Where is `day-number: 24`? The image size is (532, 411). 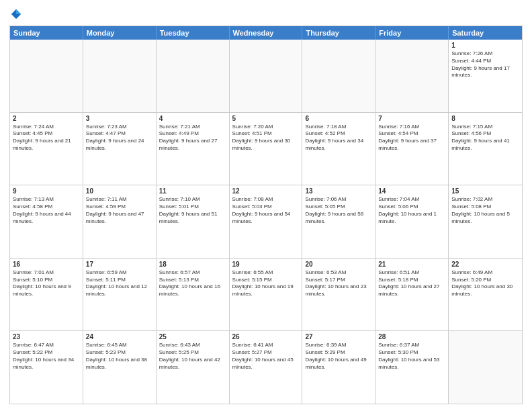 day-number: 24 is located at coordinates (120, 337).